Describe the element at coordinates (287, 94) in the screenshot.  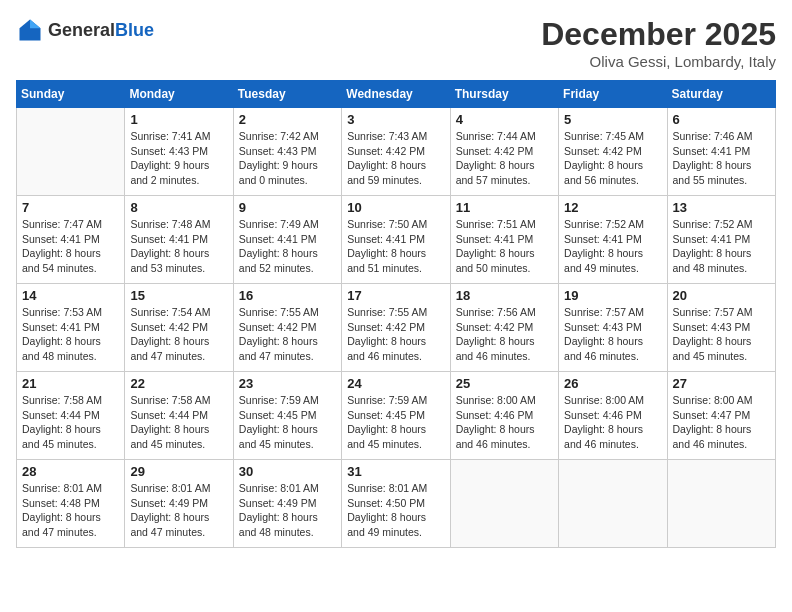
I see `calendar-day-header: Tuesday` at that location.